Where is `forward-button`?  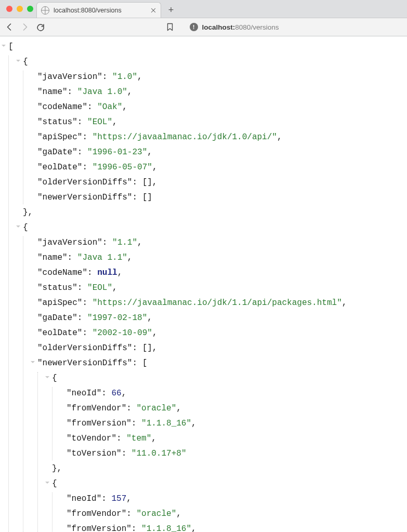
forward-button is located at coordinates (25, 27).